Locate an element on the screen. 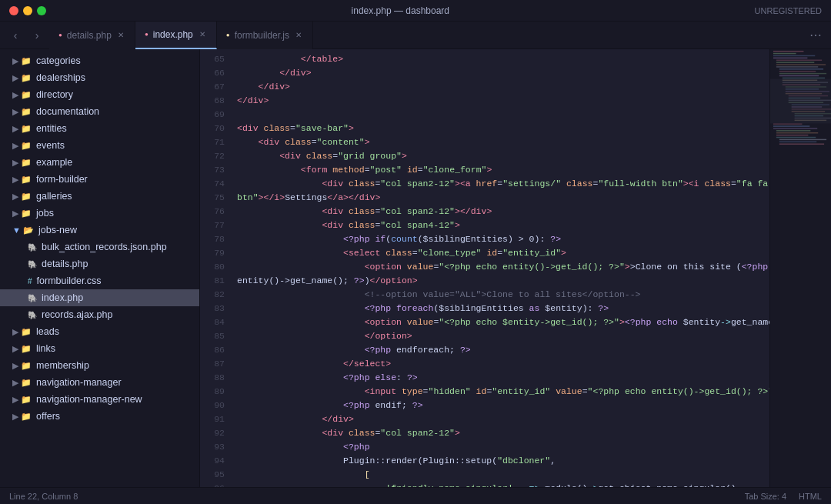  code-line: <div class="col span2-12"><a href="setti… is located at coordinates (503, 184).